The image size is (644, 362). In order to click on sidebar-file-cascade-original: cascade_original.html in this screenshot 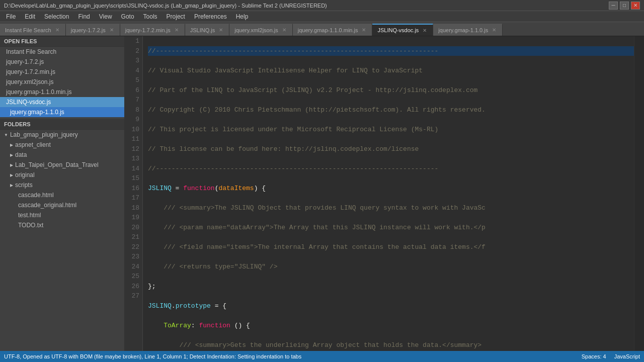, I will do `click(62, 205)`.